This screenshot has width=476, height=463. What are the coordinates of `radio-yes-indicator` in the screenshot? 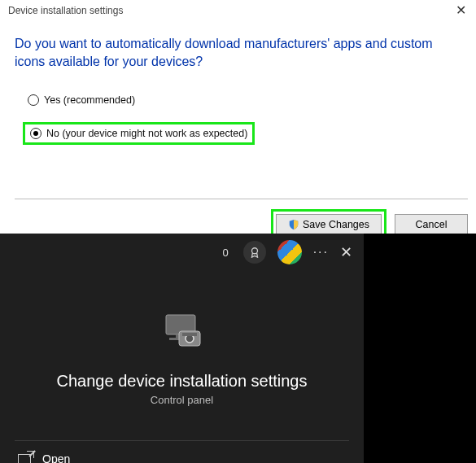 It's located at (33, 100).